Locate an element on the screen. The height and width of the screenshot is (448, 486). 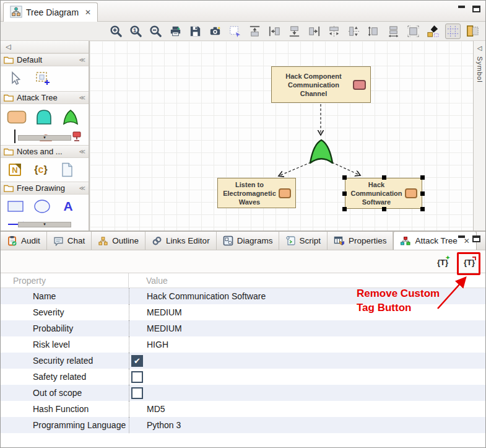
or-gate is located at coordinates (321, 151).